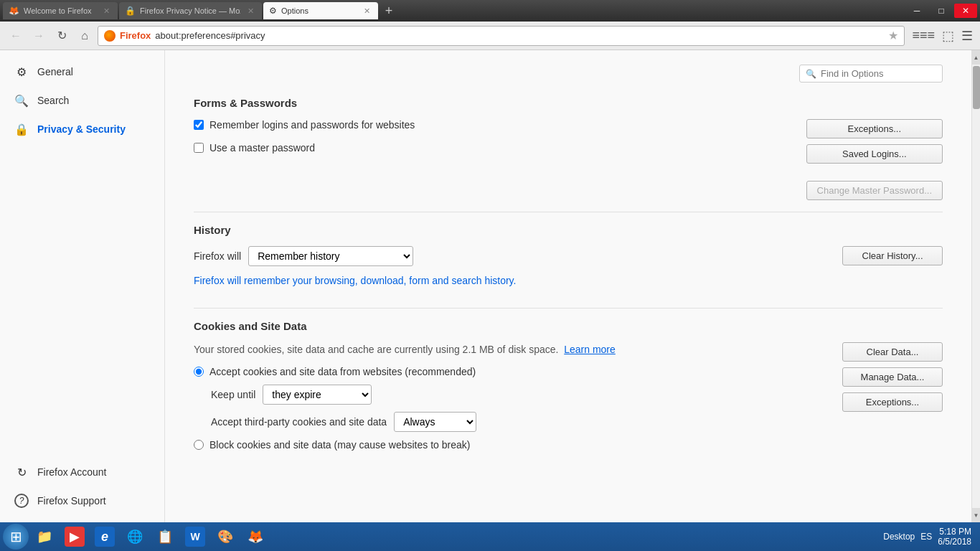 This screenshot has width=980, height=551. Describe the element at coordinates (105, 537) in the screenshot. I see `ie-icon: e` at that location.